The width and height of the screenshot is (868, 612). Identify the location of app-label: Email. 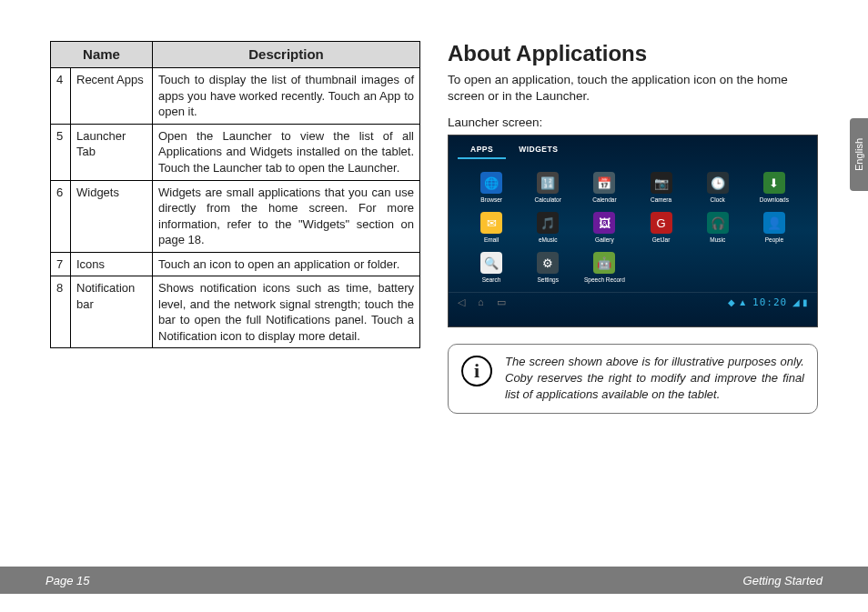
(491, 240).